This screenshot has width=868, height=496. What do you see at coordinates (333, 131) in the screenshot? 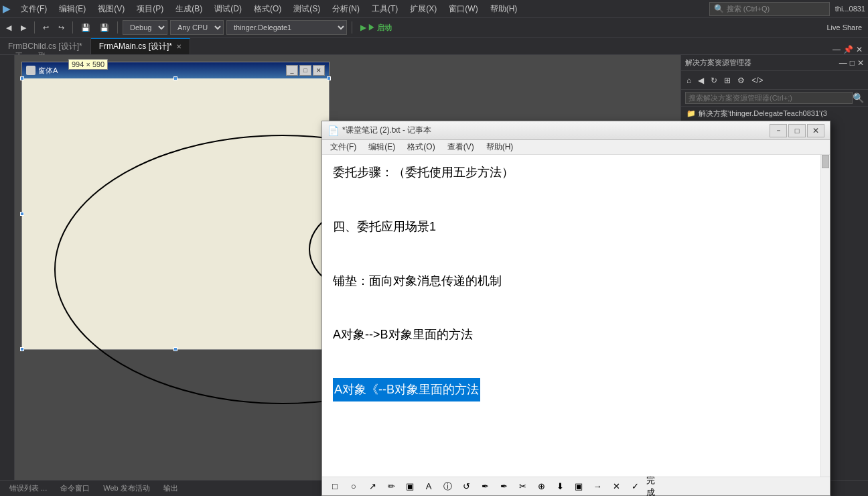
I see `notepad-icon: 📄` at bounding box center [333, 131].